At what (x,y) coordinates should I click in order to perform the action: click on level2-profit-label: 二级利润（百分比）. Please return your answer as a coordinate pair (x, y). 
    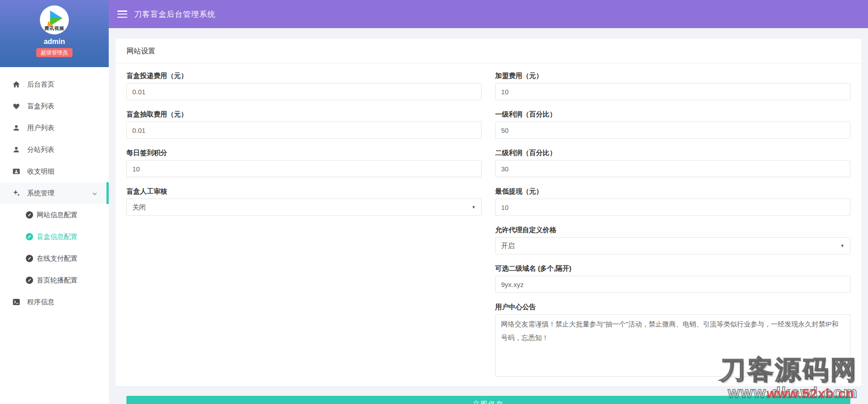
    Looking at the image, I should click on (673, 152).